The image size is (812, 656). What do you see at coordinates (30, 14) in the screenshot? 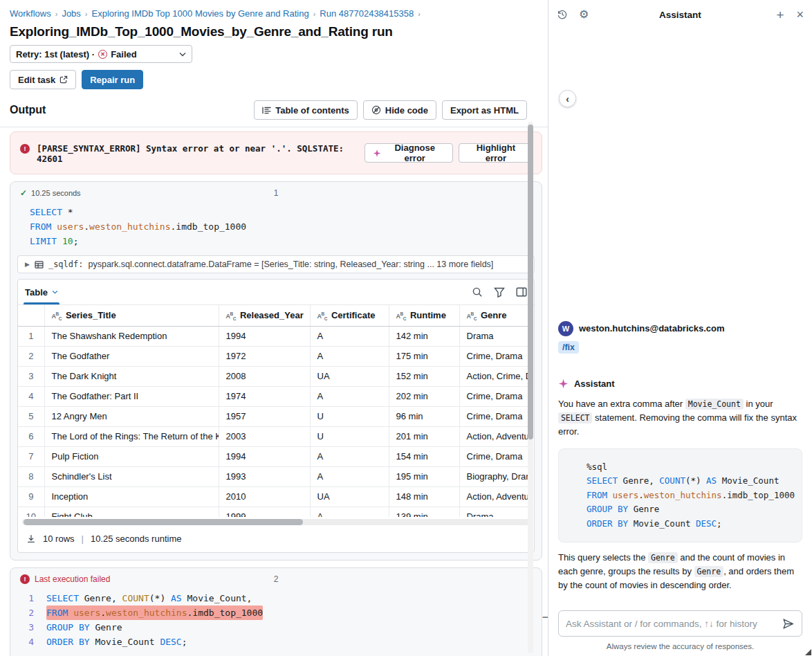
I see `breadcrumb-link: Workflows` at bounding box center [30, 14].